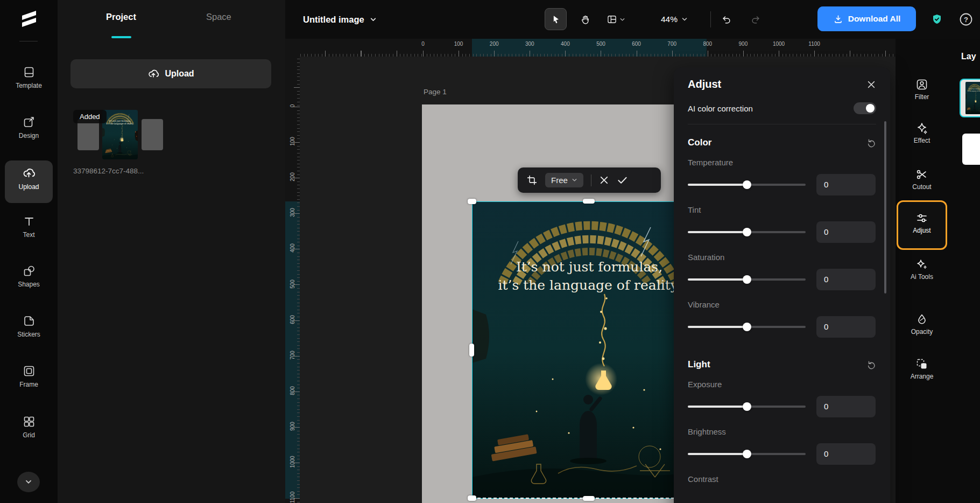  What do you see at coordinates (589, 499) in the screenshot?
I see `selection-handle-bottom-middle` at bounding box center [589, 499].